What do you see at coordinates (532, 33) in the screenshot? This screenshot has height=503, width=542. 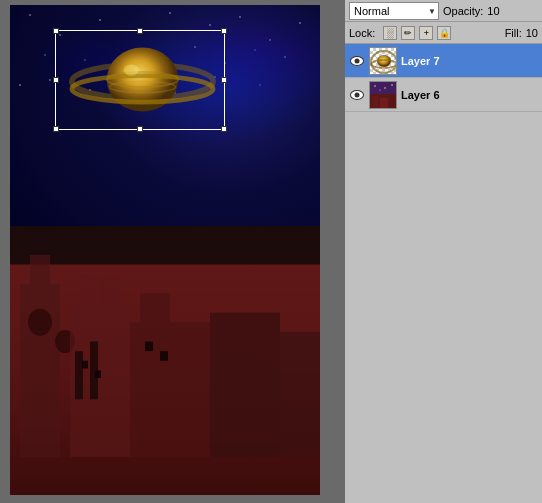 I see `fill-value: 10` at bounding box center [532, 33].